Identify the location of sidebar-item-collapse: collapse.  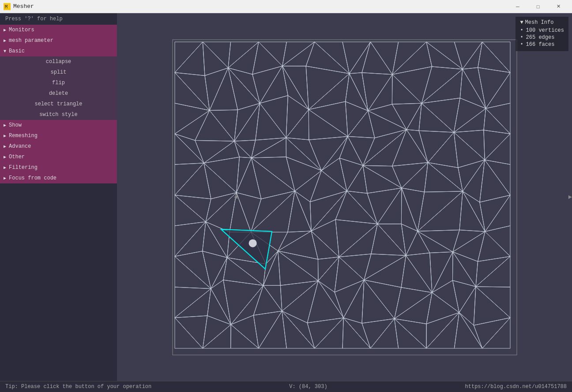
(58, 62).